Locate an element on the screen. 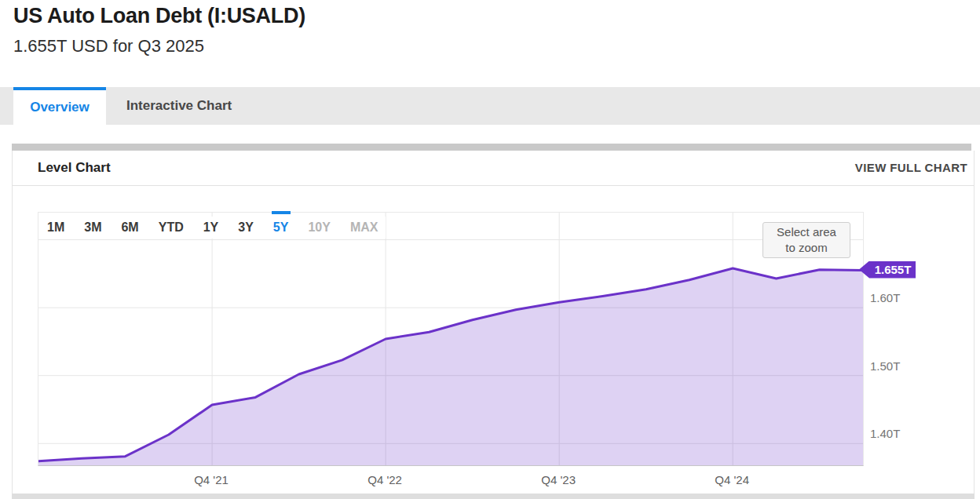 The height and width of the screenshot is (499, 980). page-title: US Auto Loan Debt (I:USALD) is located at coordinates (159, 16).